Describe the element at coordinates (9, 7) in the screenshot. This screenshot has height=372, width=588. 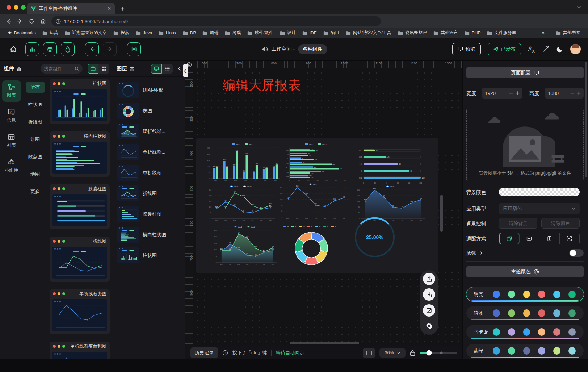
I see `window-close-button` at that location.